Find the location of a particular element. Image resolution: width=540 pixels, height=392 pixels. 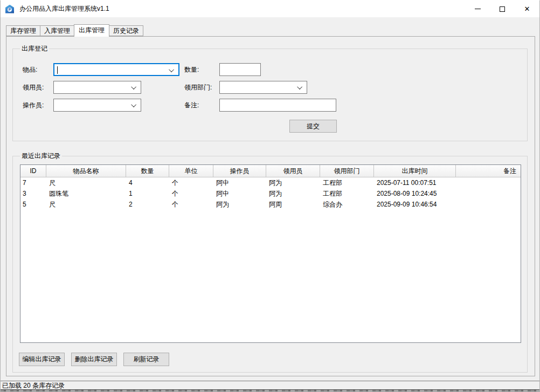

cell-id: 7 is located at coordinates (33, 183).